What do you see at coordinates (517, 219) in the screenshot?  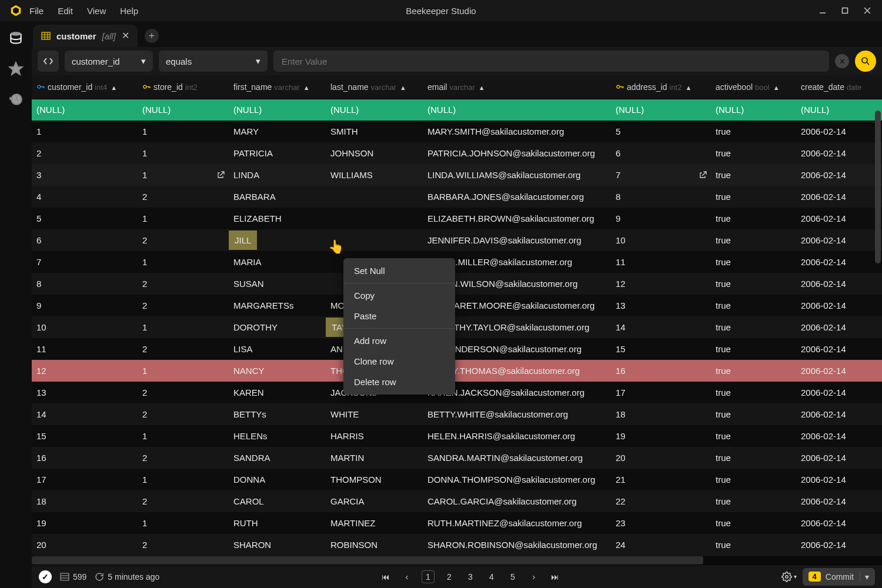 I see `table-cell: ELIZABETH.BROWN@sakilacustomer.org` at bounding box center [517, 219].